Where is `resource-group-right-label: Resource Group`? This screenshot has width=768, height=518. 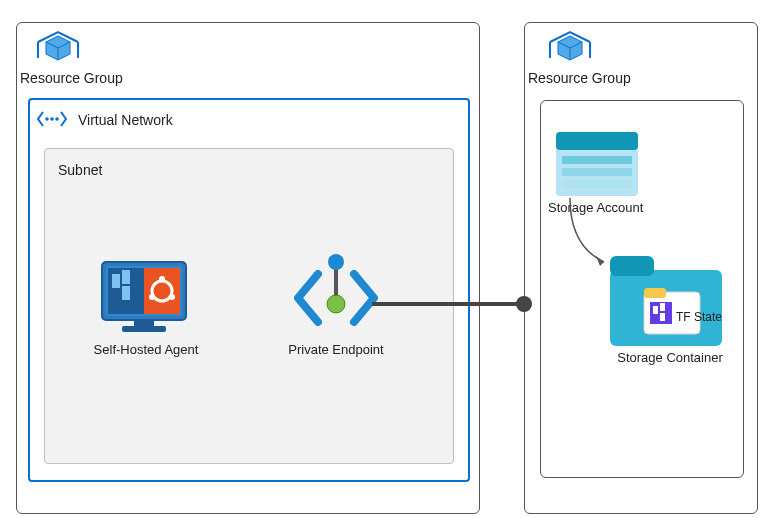 resource-group-right-label: Resource Group is located at coordinates (580, 78).